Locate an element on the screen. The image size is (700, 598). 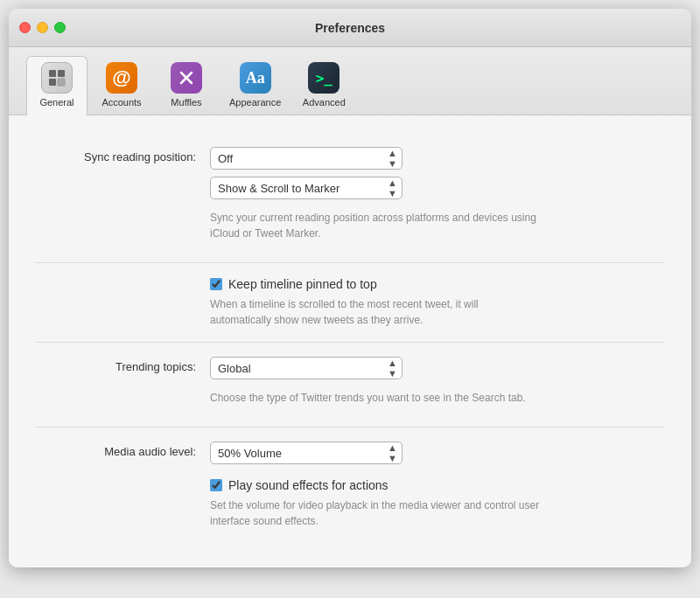
sync-reading-label: Sync reading position: is located at coordinates (122, 156).